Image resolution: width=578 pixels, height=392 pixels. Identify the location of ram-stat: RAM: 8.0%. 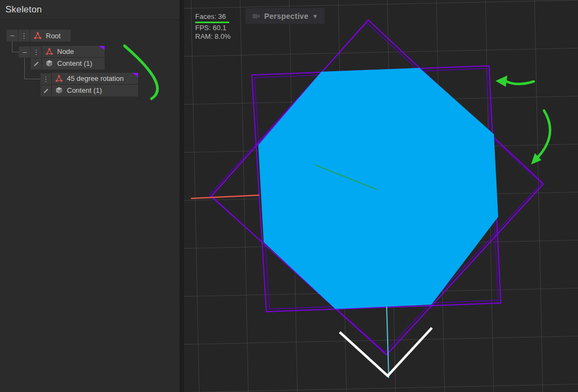
(213, 37).